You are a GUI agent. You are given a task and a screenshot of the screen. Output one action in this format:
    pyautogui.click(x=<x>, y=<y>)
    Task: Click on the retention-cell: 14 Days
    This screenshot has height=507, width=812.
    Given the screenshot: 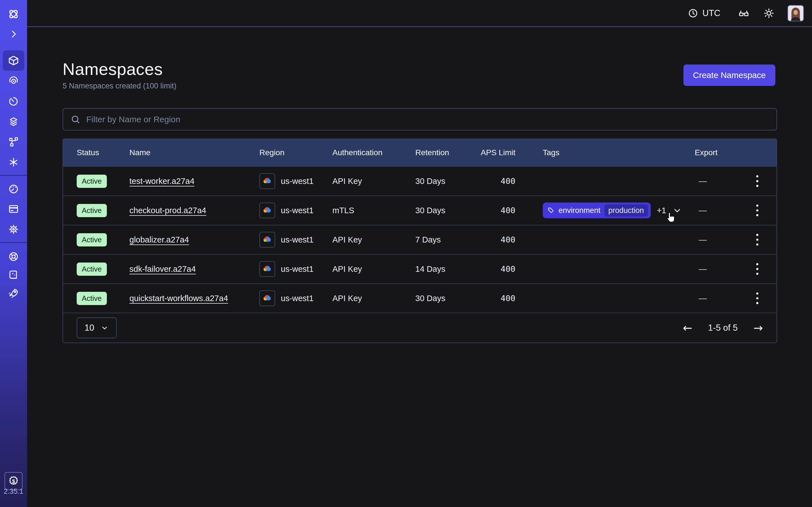 What is the action you would take?
    pyautogui.click(x=445, y=269)
    